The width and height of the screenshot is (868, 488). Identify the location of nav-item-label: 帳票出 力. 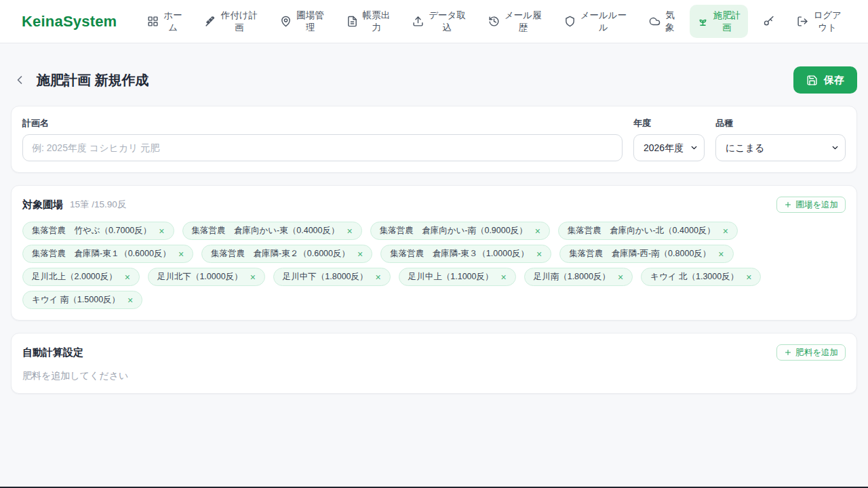
(377, 22).